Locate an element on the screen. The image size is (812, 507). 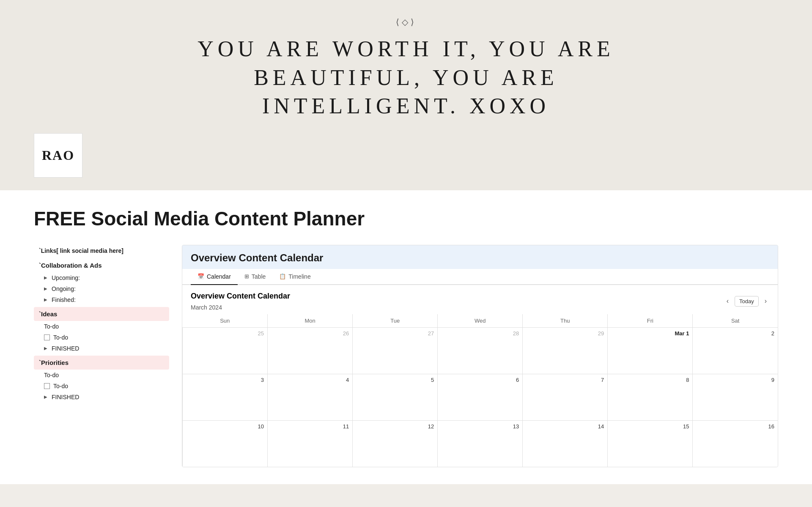
calendar-nav: ‹ Today › is located at coordinates (747, 301).